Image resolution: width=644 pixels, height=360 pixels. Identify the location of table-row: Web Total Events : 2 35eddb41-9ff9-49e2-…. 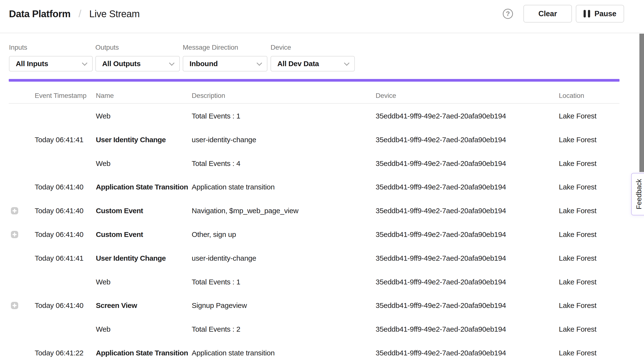
(322, 329).